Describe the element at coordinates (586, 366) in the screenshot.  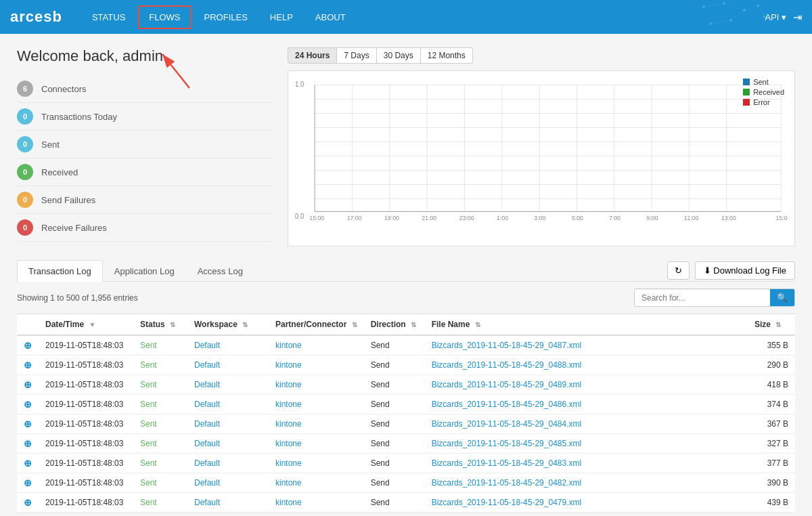
I see `filename-cell: Bizcards_2019-11-05-18-45-29_0488.xml` at that location.